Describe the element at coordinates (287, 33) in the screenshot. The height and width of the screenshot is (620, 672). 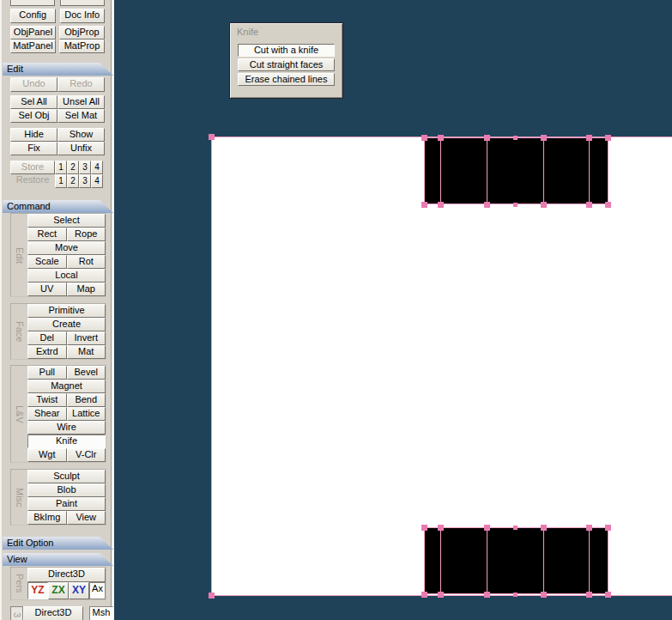
I see `knife-panel-title: Knife` at that location.